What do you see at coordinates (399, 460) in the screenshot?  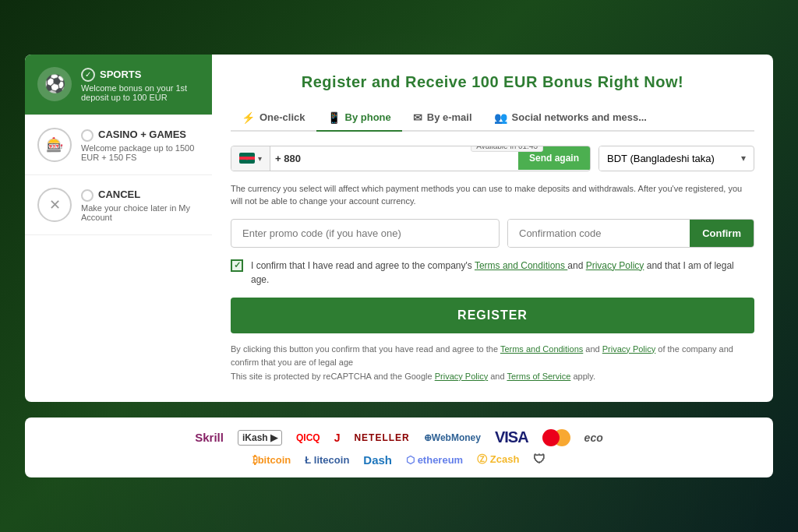 I see `payment-row-2: ₿bitcoin Ł litecoin Dash ⬡ ethereum Ⓩ Zc…` at bounding box center [399, 460].